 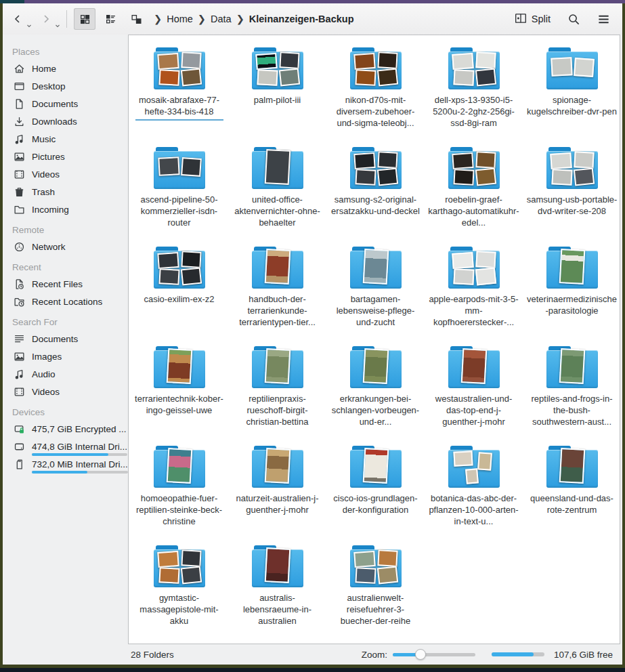 What do you see at coordinates (474, 192) in the screenshot?
I see `folder-item: roebelin-graef-karthago-automatikuhr-ede…` at bounding box center [474, 192].